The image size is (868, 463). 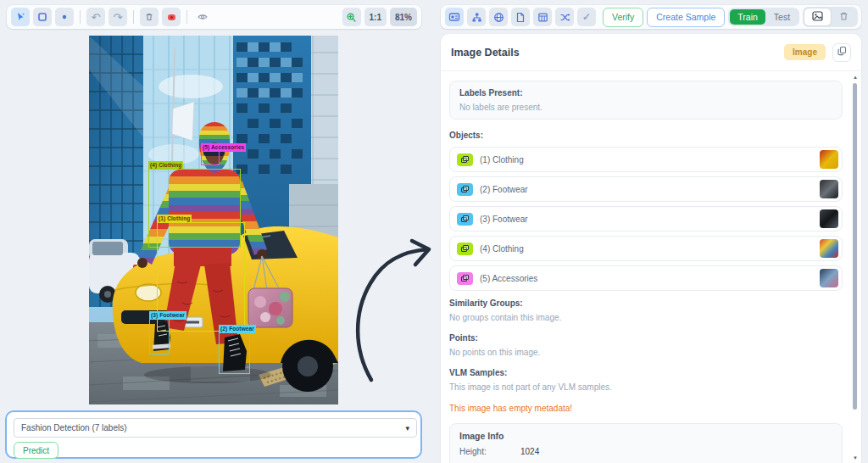 What do you see at coordinates (646, 189) in the screenshot?
I see `object-row: (2) Footwear` at bounding box center [646, 189].